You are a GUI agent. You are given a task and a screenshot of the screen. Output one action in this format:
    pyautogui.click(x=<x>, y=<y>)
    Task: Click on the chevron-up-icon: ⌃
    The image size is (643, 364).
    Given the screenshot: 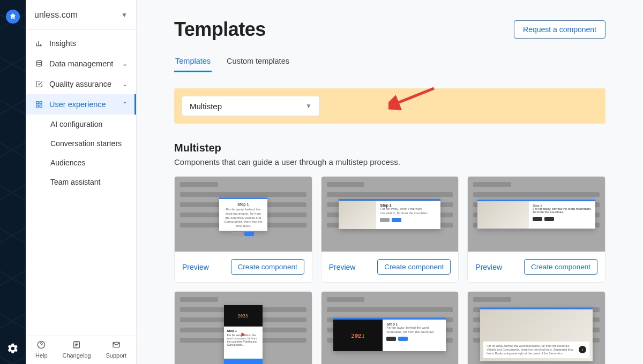 What is the action you would take?
    pyautogui.click(x=125, y=104)
    